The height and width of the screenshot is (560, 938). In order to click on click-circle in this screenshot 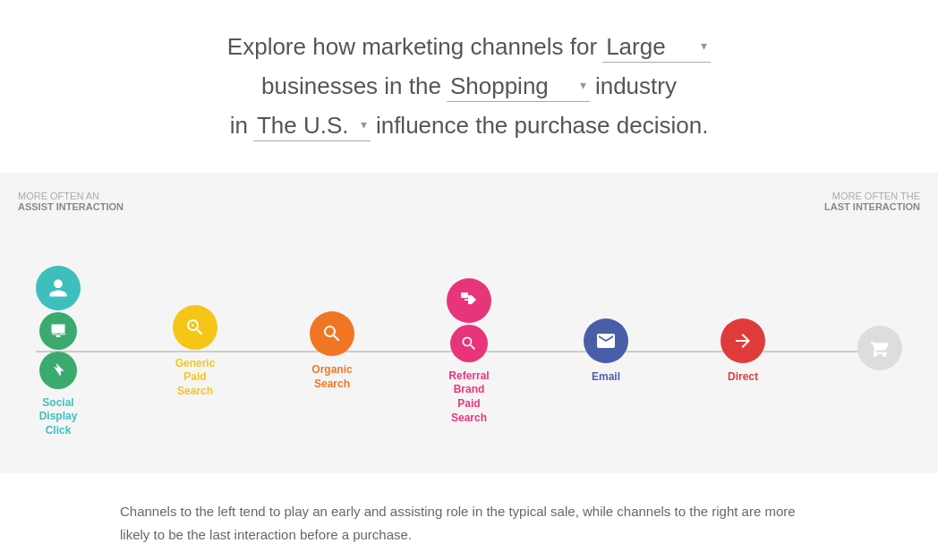, I will do `click(58, 370)`.